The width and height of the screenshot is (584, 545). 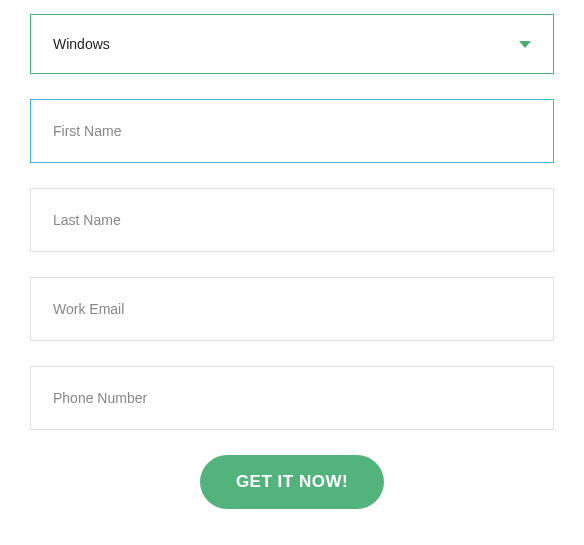 What do you see at coordinates (292, 398) in the screenshot?
I see `phone-number-field` at bounding box center [292, 398].